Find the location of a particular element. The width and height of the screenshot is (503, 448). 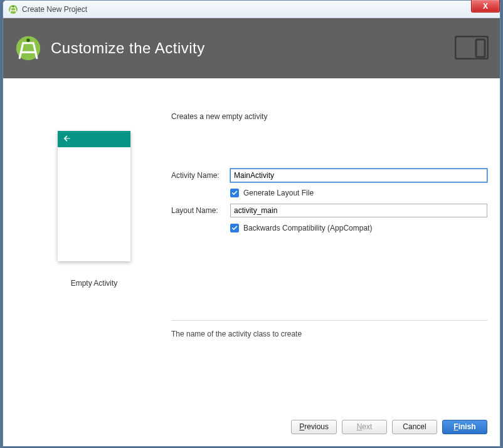

close-icon: X is located at coordinates (485, 6).